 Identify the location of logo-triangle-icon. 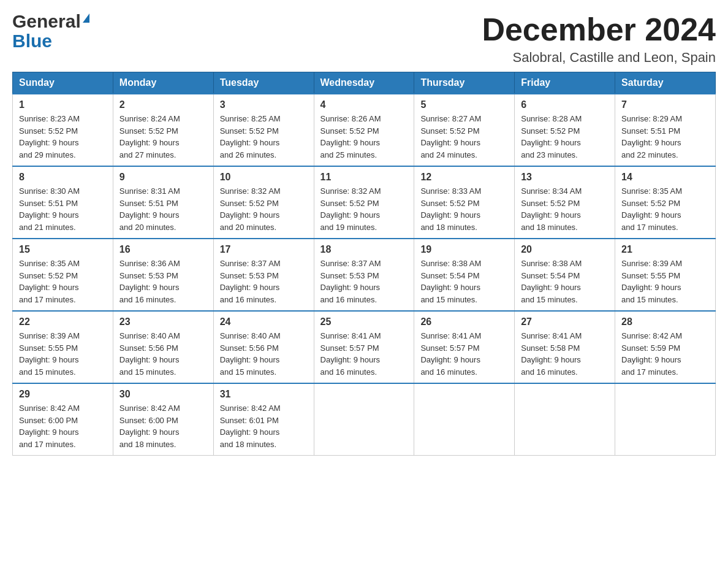
(86, 18).